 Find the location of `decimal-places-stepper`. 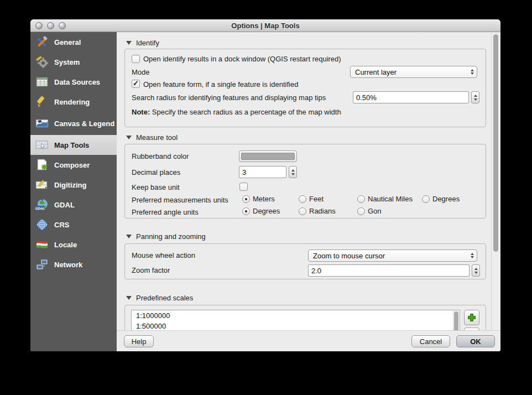

decimal-places-stepper is located at coordinates (293, 172).